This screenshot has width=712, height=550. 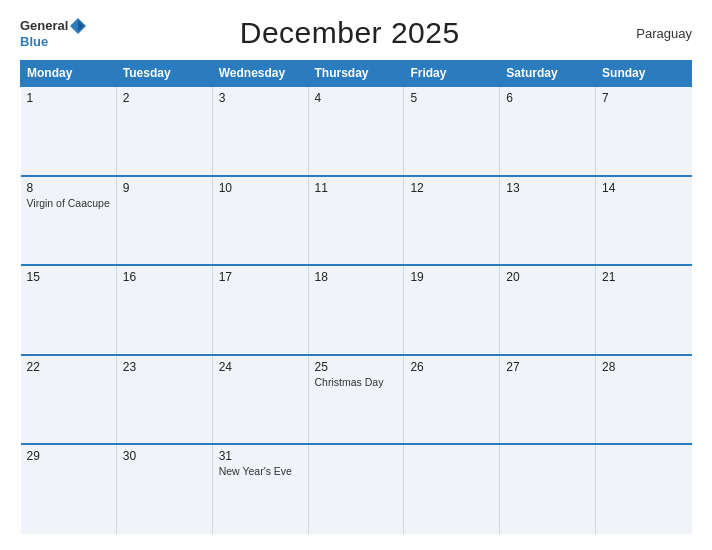 What do you see at coordinates (164, 456) in the screenshot?
I see `day-number: 30` at bounding box center [164, 456].